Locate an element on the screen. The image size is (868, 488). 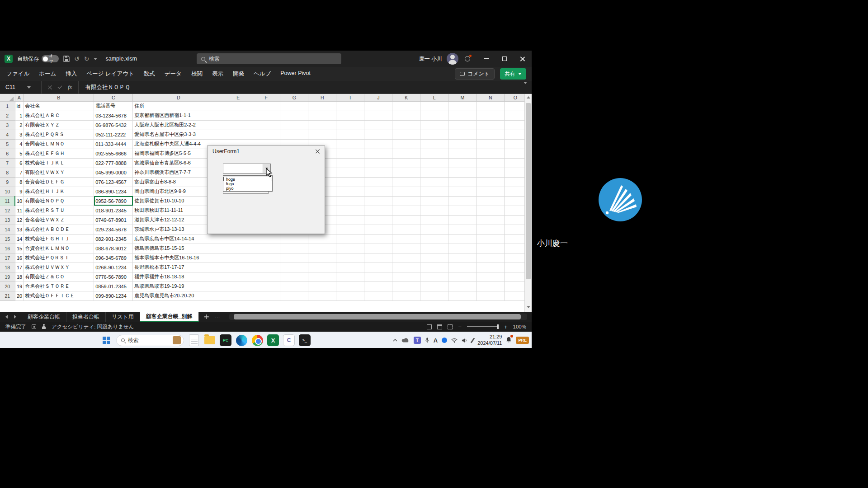
cell-N11 is located at coordinates (491, 201).